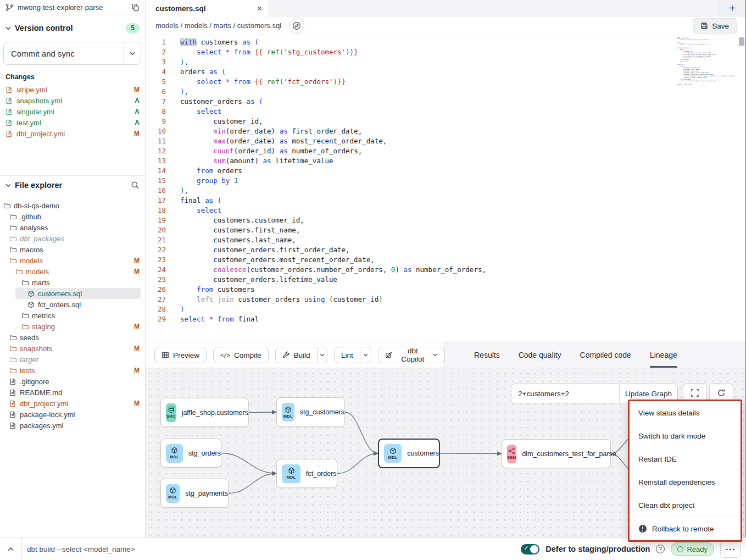 This screenshot has height=560, width=746. Describe the element at coordinates (446, 171) in the screenshot. I see `code-line: 14 from orders` at that location.